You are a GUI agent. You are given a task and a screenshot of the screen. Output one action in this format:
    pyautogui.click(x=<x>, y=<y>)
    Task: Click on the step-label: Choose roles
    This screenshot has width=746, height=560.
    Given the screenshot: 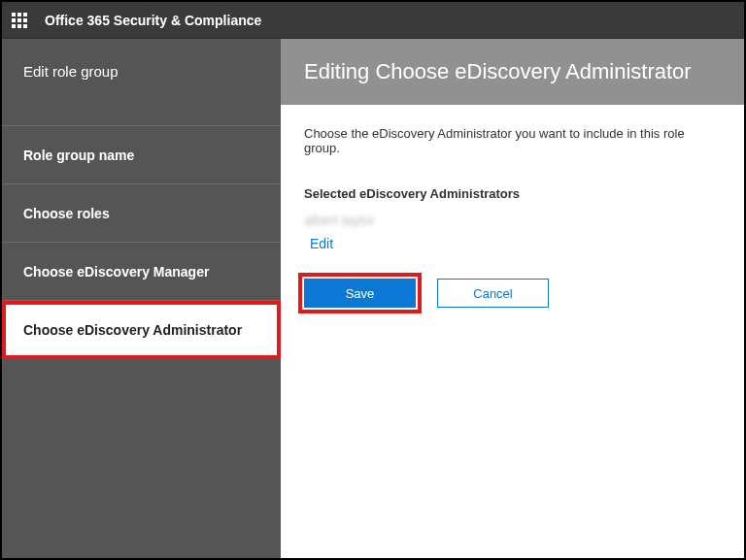 What is the action you would take?
    pyautogui.click(x=66, y=214)
    